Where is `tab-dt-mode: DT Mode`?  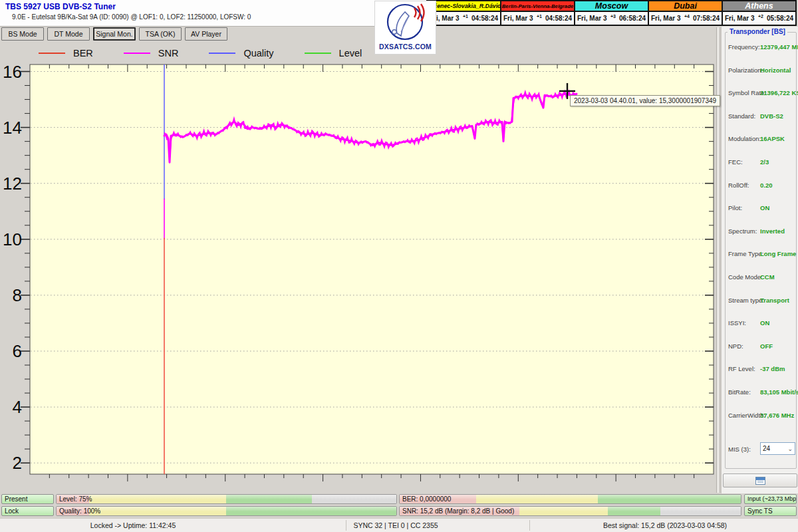
tab-dt-mode: DT Mode is located at coordinates (68, 34).